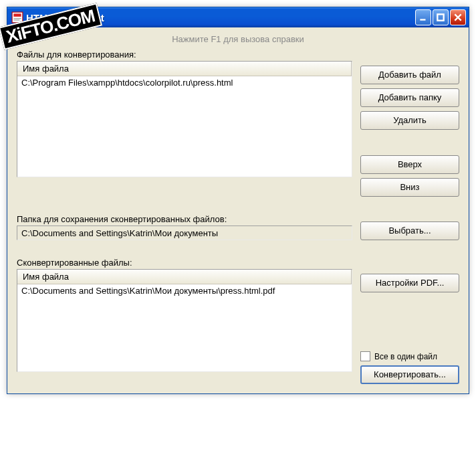  What do you see at coordinates (458, 17) in the screenshot?
I see `close-button` at bounding box center [458, 17].